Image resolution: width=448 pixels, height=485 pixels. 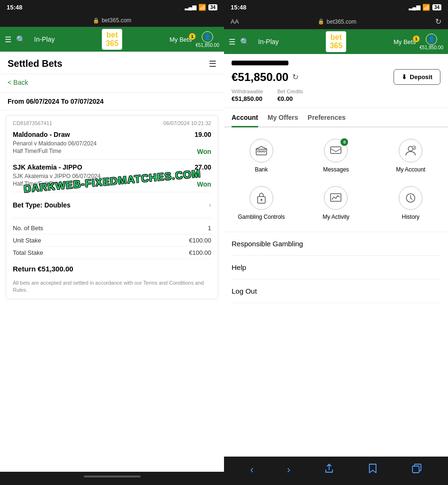 I want to click on right-logo: bet 365, so click(x=336, y=42).